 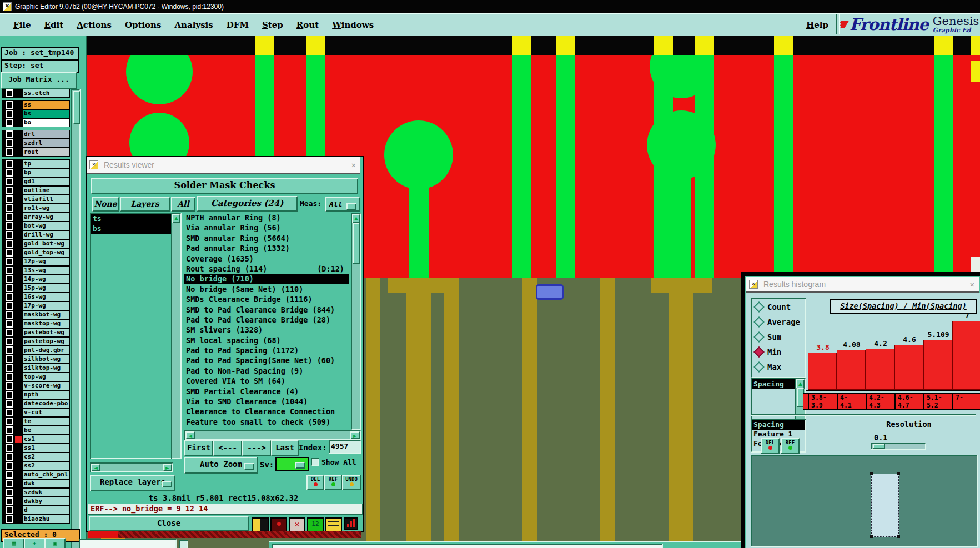 What do you see at coordinates (55, 543) in the screenshot?
I see `toolbar-button-window-icon: ▣` at bounding box center [55, 543].